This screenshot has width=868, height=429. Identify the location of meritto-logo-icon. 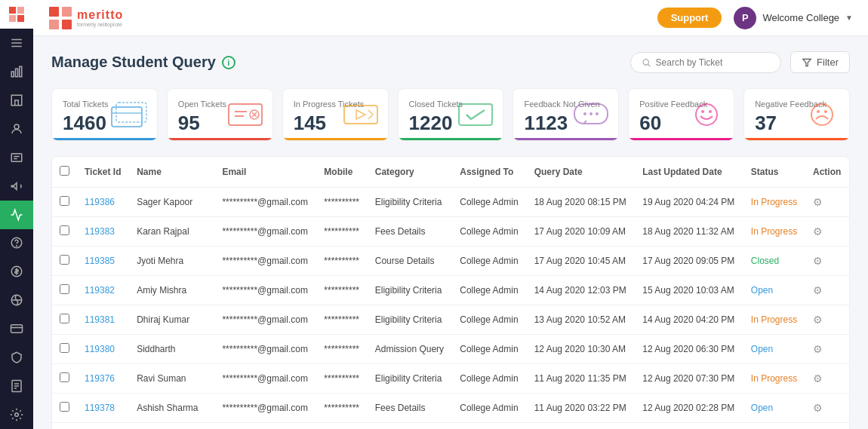
(60, 18).